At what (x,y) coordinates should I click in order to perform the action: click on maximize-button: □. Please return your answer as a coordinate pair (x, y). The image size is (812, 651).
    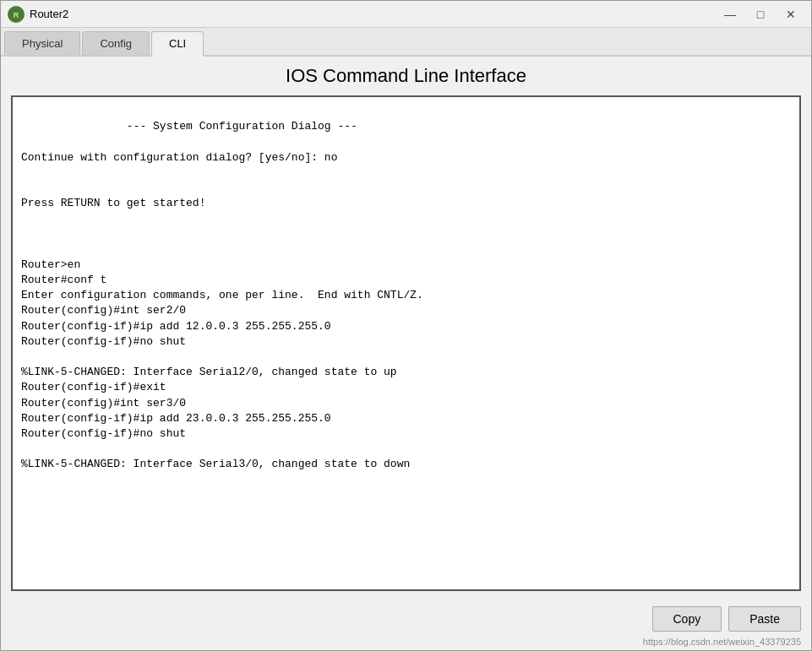
    Looking at the image, I should click on (760, 14).